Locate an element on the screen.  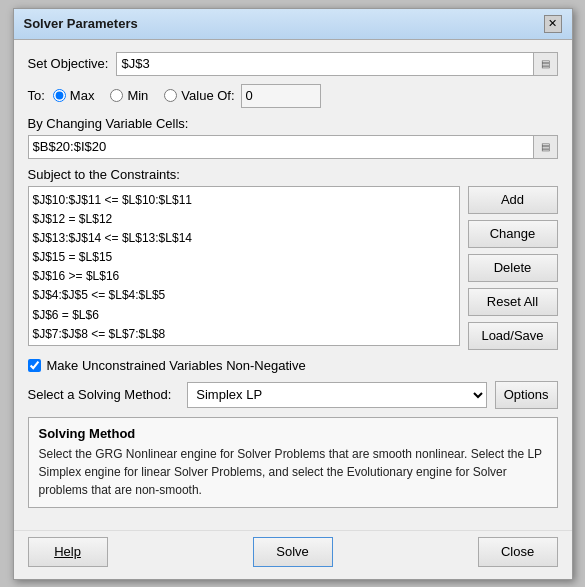
constraint-item: $J$9 = $L$9 is located at coordinates (244, 345).